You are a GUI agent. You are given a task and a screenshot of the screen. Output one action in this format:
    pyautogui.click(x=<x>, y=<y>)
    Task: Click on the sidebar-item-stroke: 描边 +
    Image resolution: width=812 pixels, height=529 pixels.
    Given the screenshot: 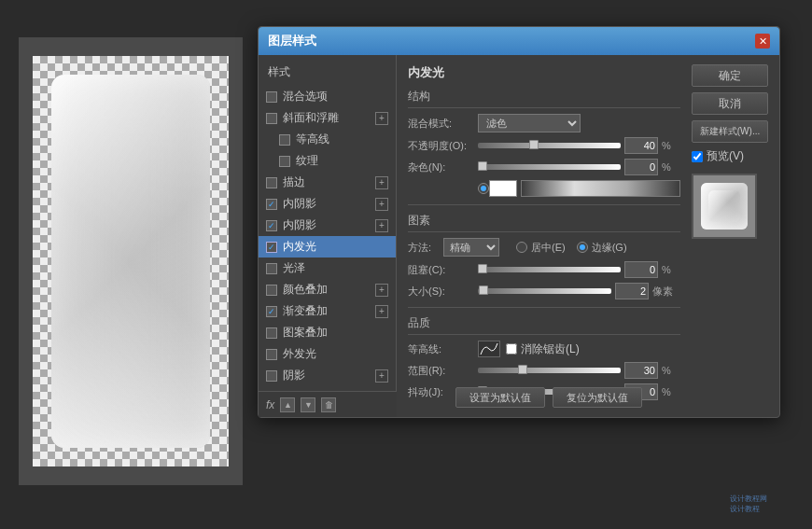 What is the action you would take?
    pyautogui.click(x=327, y=183)
    